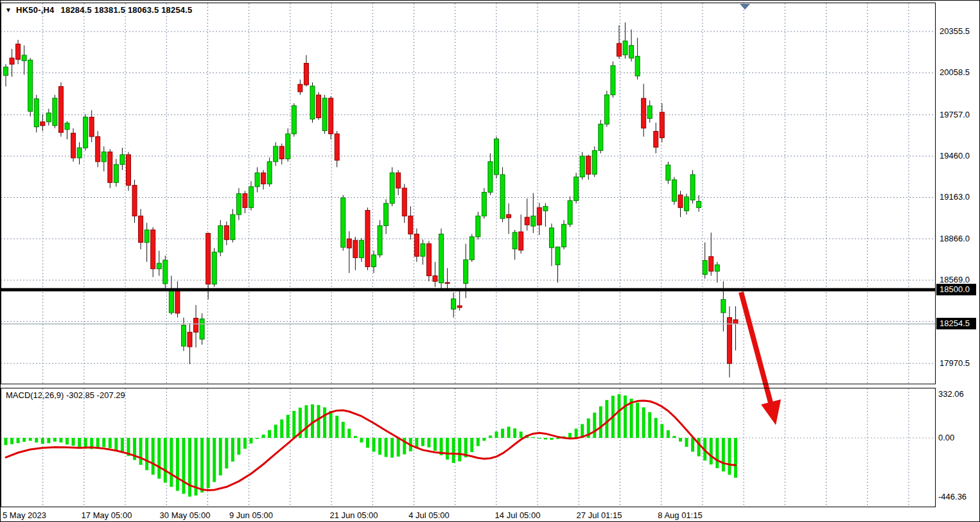  What do you see at coordinates (954, 363) in the screenshot?
I see `price-tick-label: 17970.5` at bounding box center [954, 363].